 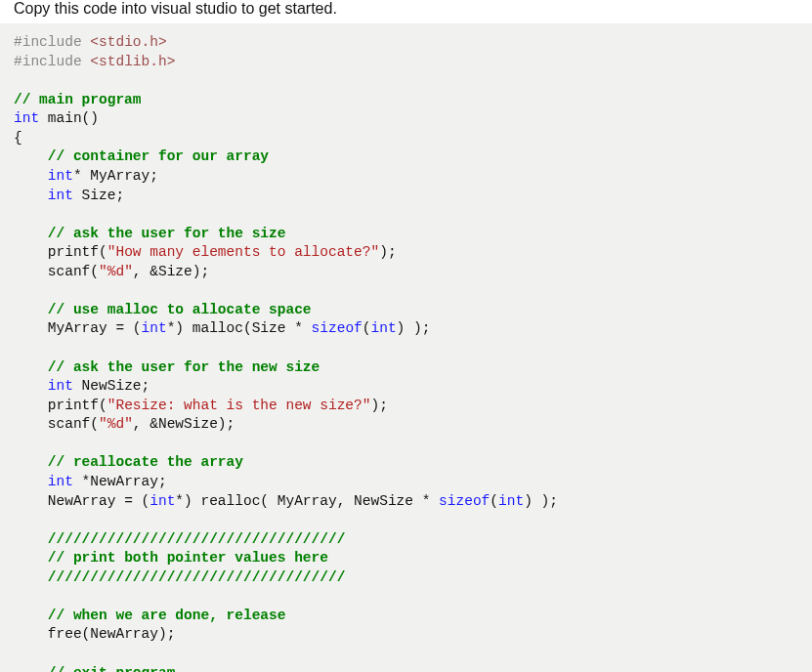 What do you see at coordinates (120, 482) in the screenshot?
I see `decl-newarray: *NewArray;` at bounding box center [120, 482].